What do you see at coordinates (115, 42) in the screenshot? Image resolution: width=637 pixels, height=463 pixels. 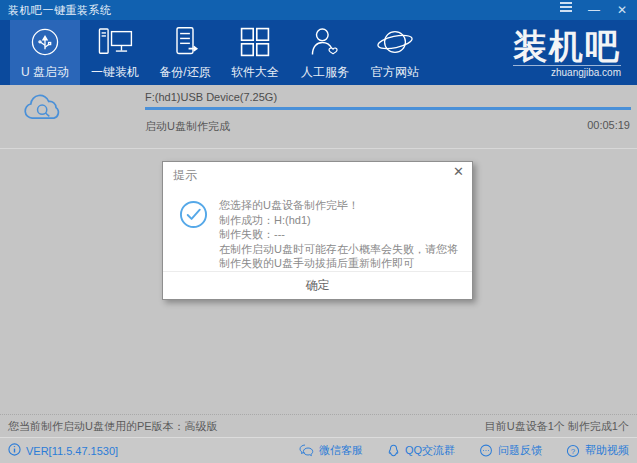 I see `computer-icon` at bounding box center [115, 42].